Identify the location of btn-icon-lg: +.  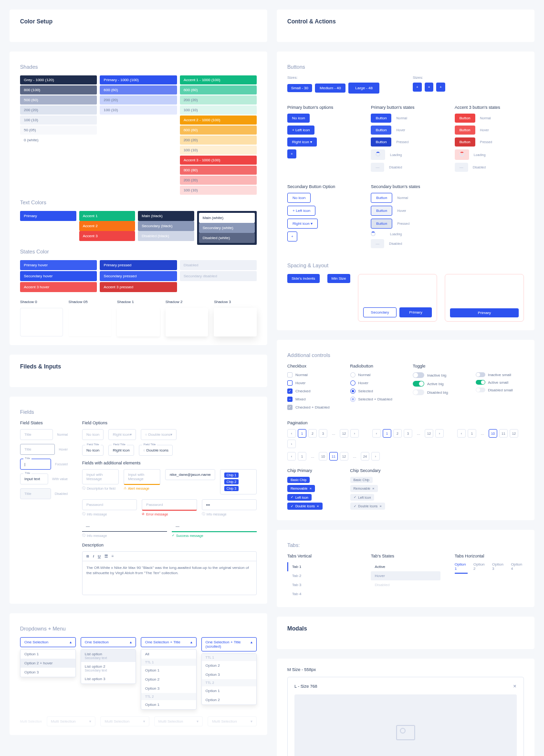
(441, 87).